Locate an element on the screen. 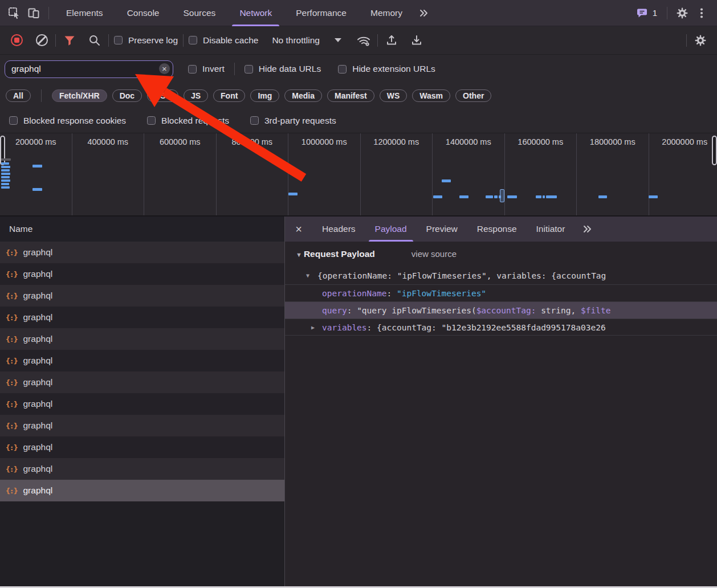 This screenshot has width=717, height=588. chip-font: Font is located at coordinates (229, 96).